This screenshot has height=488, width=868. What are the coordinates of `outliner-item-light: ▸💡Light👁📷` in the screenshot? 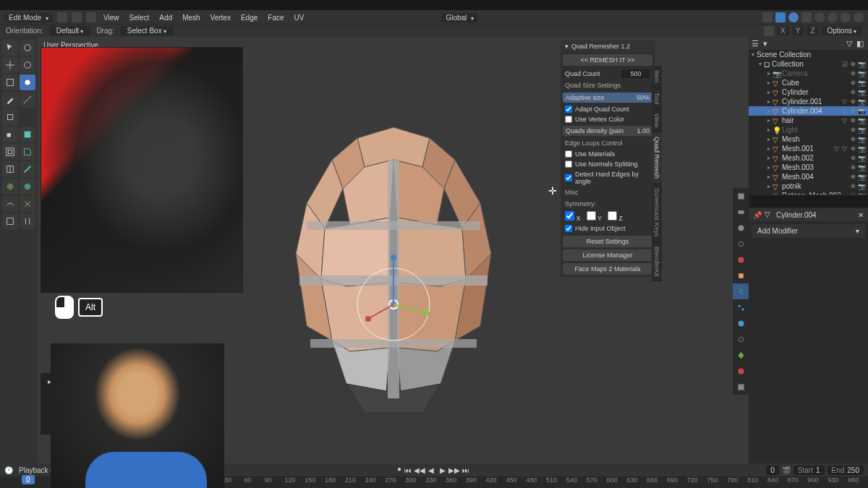 It's located at (809, 130).